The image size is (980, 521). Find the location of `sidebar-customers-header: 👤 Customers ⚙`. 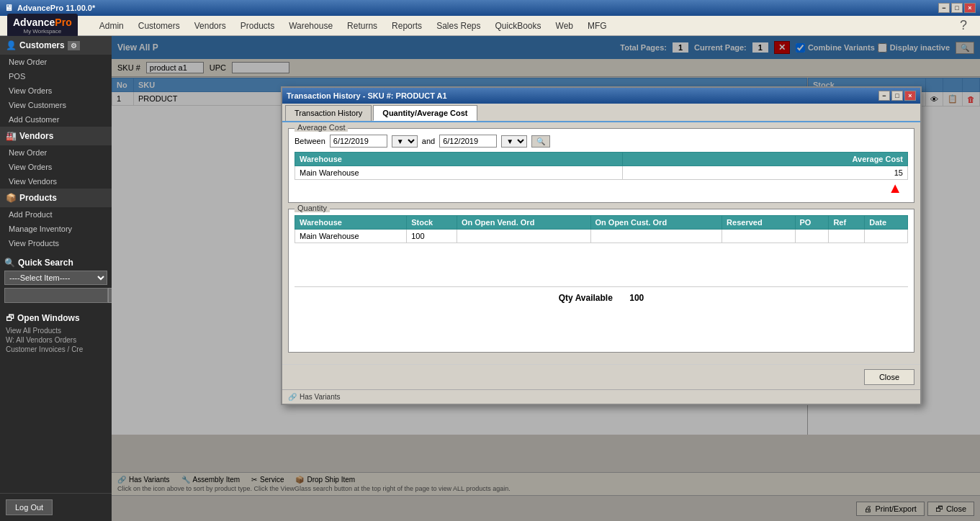

sidebar-customers-header: 👤 Customers ⚙ is located at coordinates (56, 45).